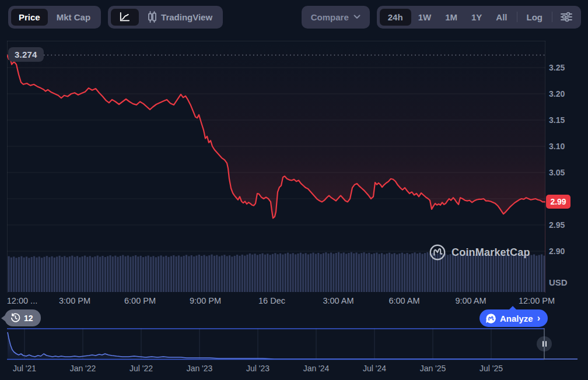 Image resolution: width=588 pixels, height=380 pixels. What do you see at coordinates (566, 17) in the screenshot?
I see `sliders-icon` at bounding box center [566, 17].